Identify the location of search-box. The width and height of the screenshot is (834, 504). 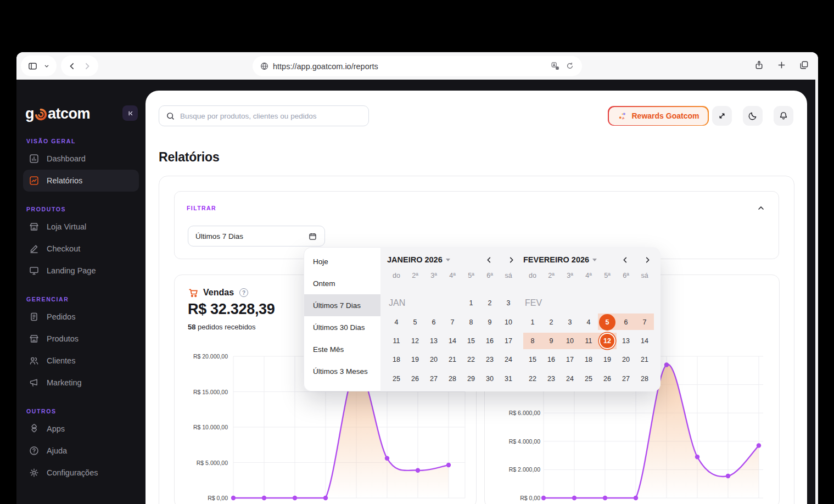
(264, 116).